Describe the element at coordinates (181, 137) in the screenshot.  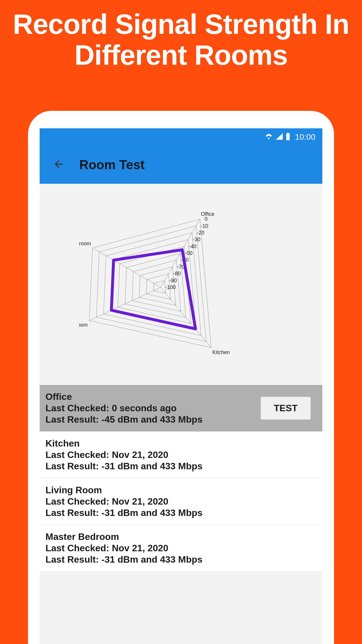
I see `status-bar: 10:00` at that location.